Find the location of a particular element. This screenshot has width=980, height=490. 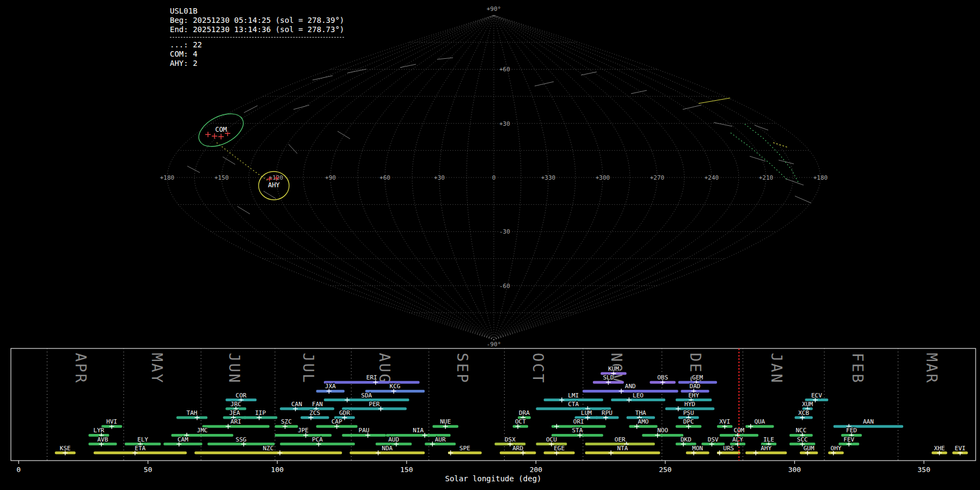

x-tick-label: 200 is located at coordinates (536, 469).